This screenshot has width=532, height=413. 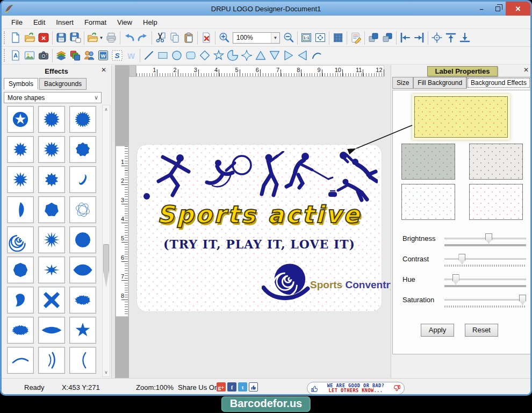 I want to click on effects-close-icon: ✕, so click(x=104, y=70).